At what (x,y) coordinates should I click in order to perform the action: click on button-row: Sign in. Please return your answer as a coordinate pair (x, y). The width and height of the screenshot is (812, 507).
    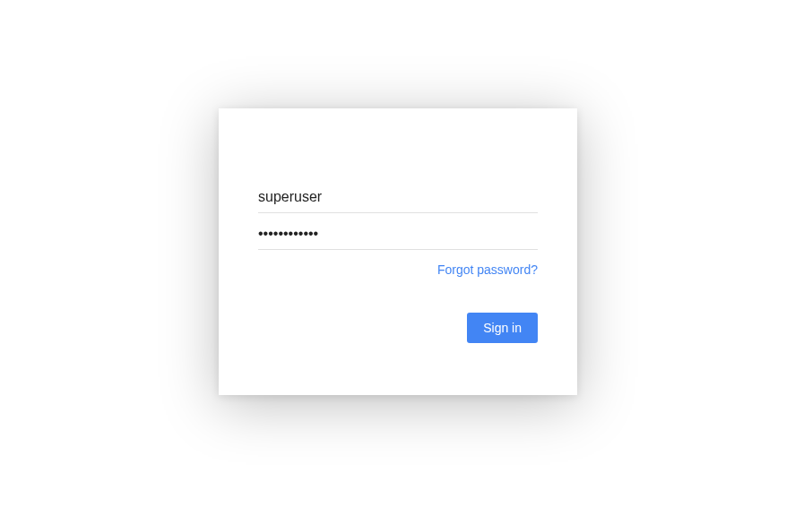
    Looking at the image, I should click on (398, 328).